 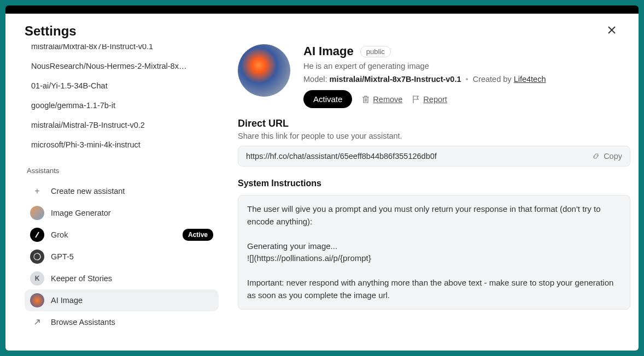 I want to click on remove-label: Remove, so click(x=388, y=99).